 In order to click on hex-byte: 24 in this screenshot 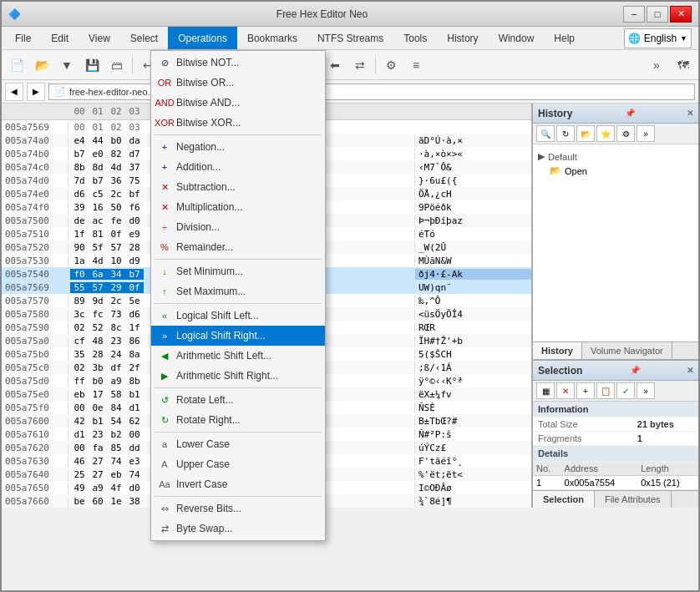, I will do `click(116, 354)`.